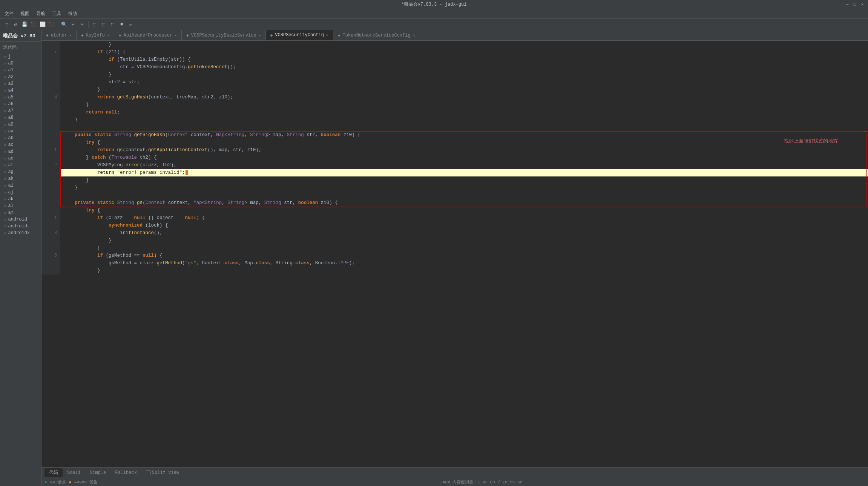  I want to click on bottom-tabs: 代码 Smali Simple Fallback Split view, so click(455, 472).